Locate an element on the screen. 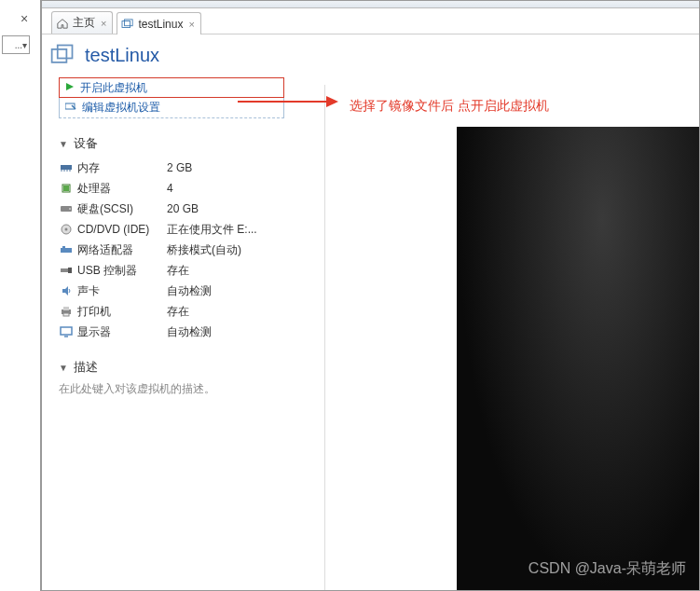  device-row: 声卡自动检测 is located at coordinates (172, 291).